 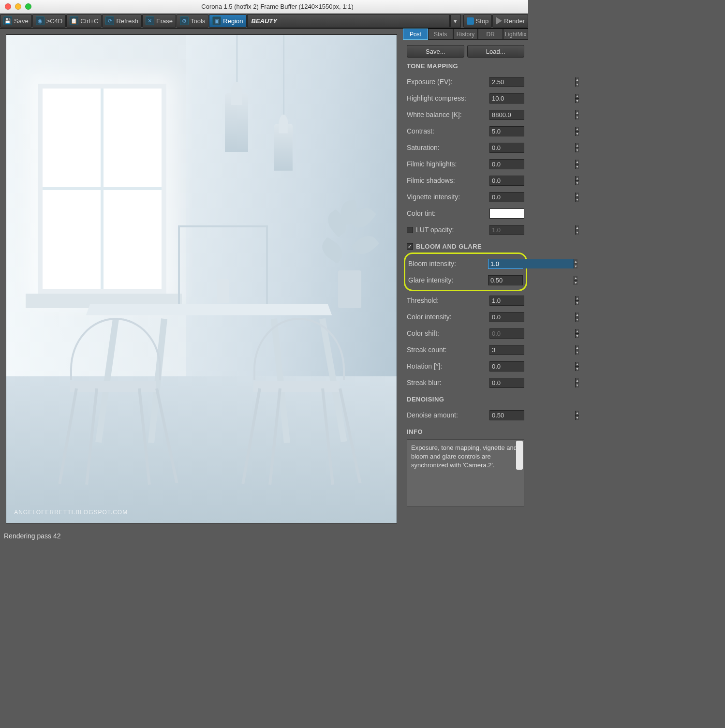 What do you see at coordinates (435, 51) in the screenshot?
I see `save-settings-button: Save...` at bounding box center [435, 51].